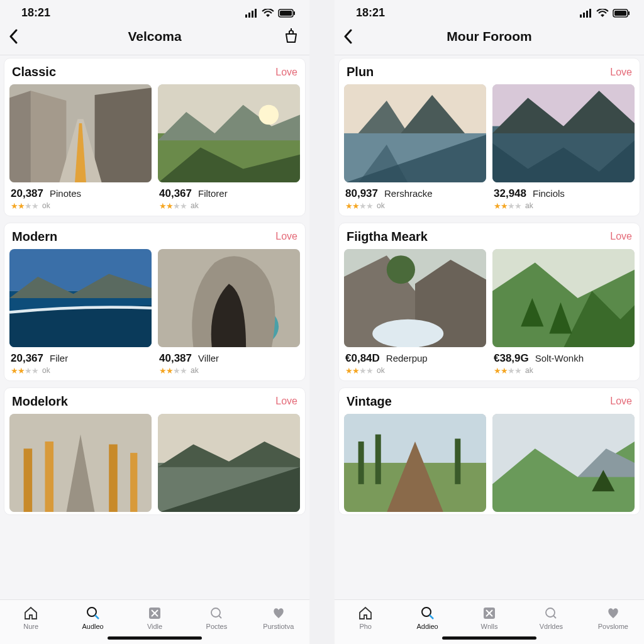 Image resolution: width=644 pixels, height=644 pixels. What do you see at coordinates (268, 13) in the screenshot?
I see `wifi-icon` at bounding box center [268, 13].